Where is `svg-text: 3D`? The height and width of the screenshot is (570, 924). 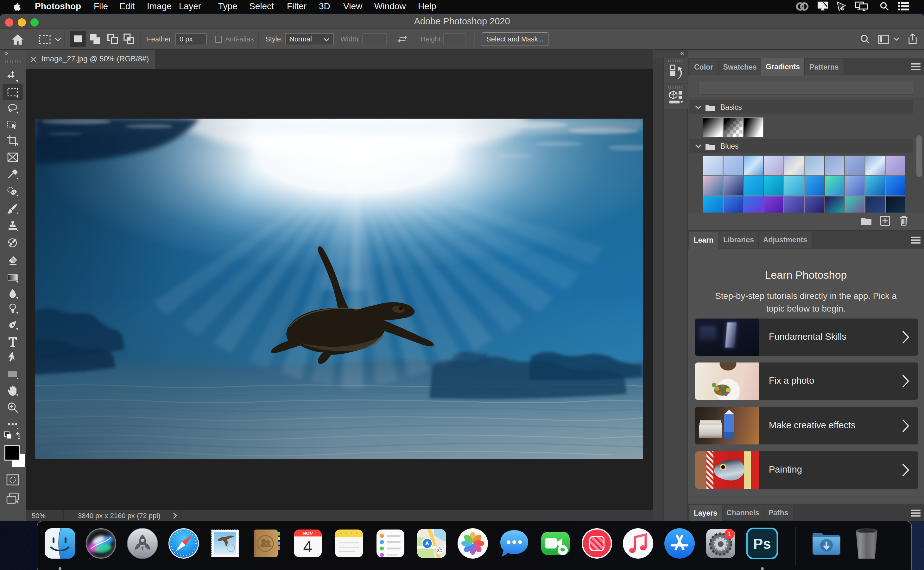 svg-text: 3D is located at coordinates (440, 550).